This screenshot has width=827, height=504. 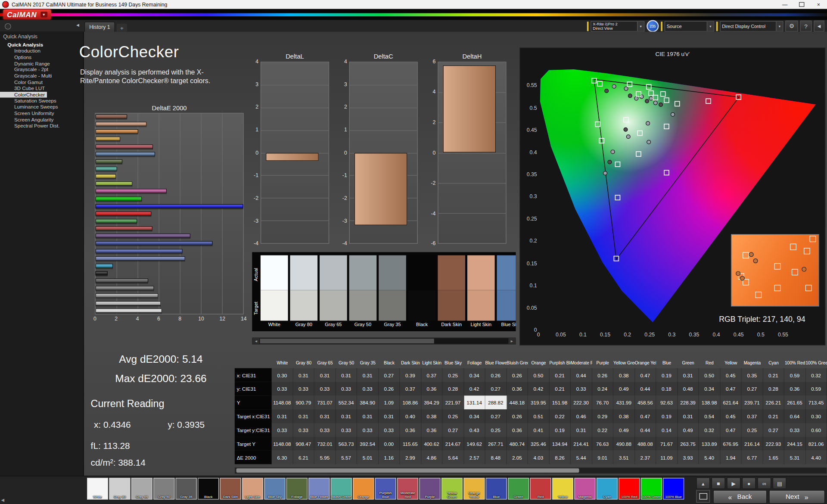 What do you see at coordinates (706, 26) in the screenshot?
I see `toolbar-right: X-Rite i1Pro 2Direct View ▼ 235 Source ▼…` at bounding box center [706, 26].